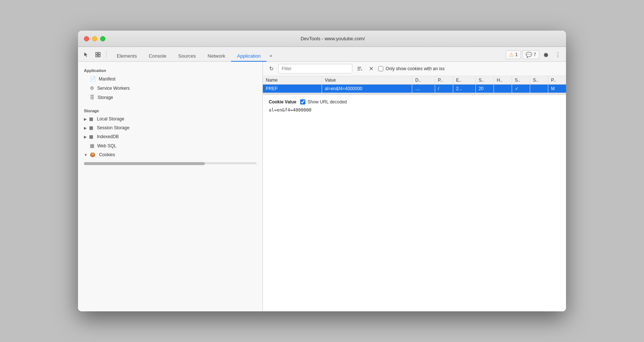 The width and height of the screenshot is (644, 342). I want to click on warning-icon: ⚠, so click(512, 55).